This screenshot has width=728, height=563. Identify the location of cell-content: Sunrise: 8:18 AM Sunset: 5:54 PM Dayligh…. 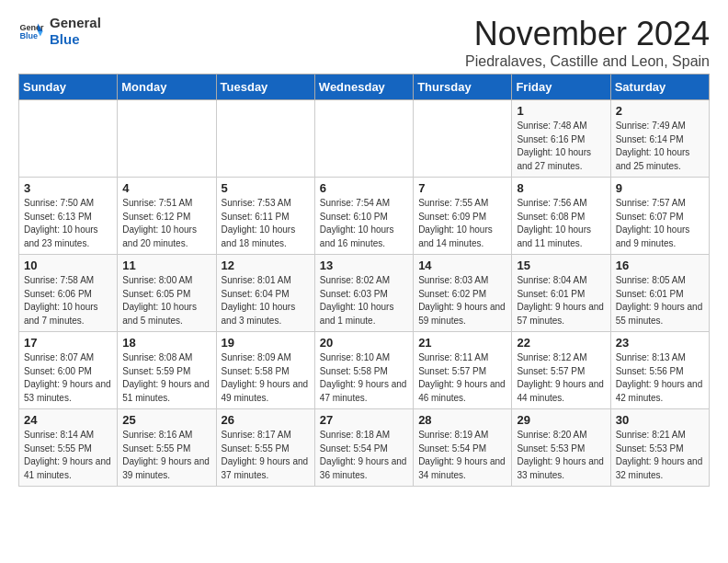
(364, 455).